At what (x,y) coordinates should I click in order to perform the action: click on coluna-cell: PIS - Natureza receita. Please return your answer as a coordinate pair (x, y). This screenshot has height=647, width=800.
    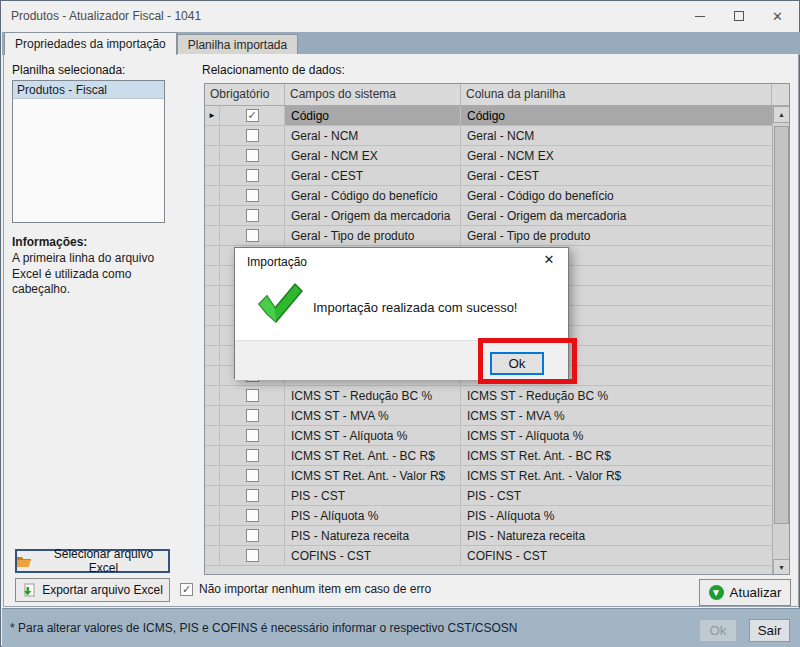
    Looking at the image, I should click on (616, 536).